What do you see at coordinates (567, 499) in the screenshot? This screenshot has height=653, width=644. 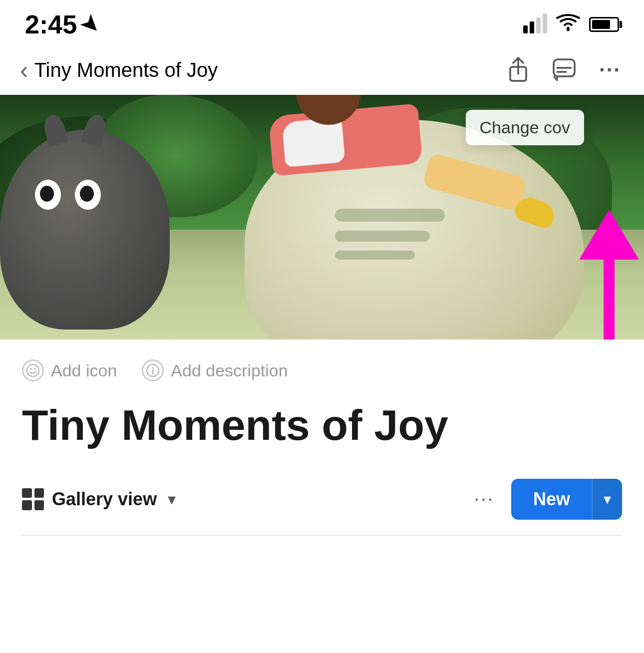 I see `new-button-container: New ▾` at bounding box center [567, 499].